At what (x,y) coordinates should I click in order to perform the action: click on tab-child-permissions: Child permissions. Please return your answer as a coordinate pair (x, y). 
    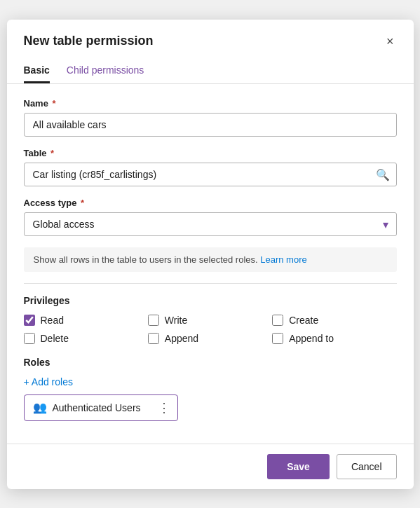
    Looking at the image, I should click on (105, 71).